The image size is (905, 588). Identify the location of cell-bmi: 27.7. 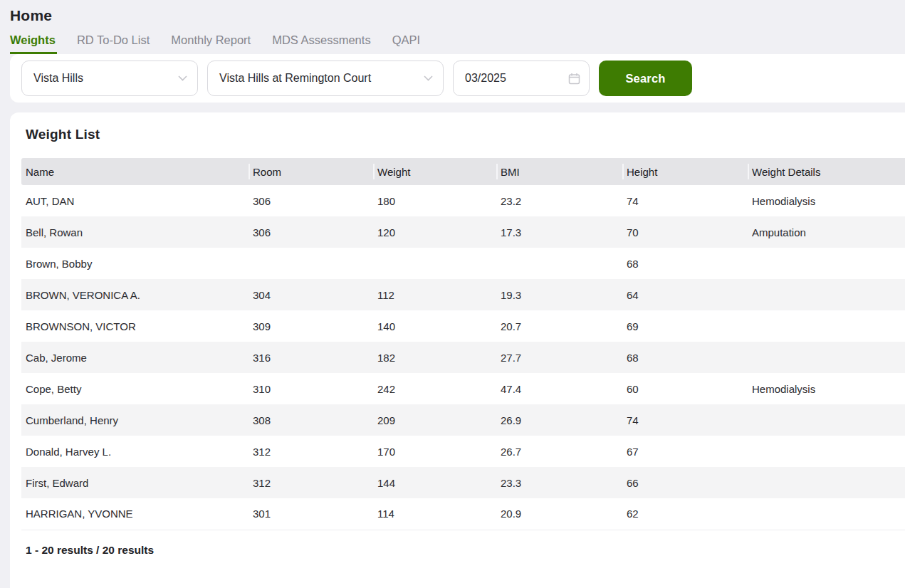
(560, 357).